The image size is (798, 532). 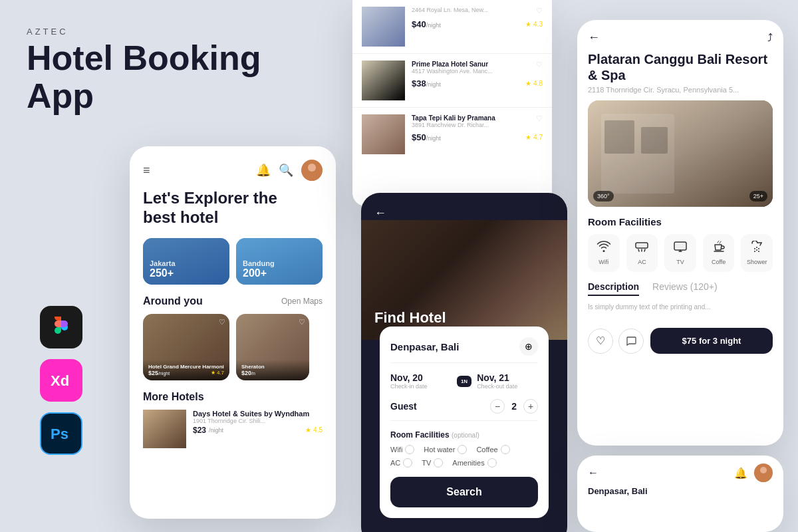 What do you see at coordinates (680, 93) in the screenshot?
I see `detail-hotel-addr: 2118 Thornridge Cir. Syracu, Pennsylvani…` at bounding box center [680, 93].